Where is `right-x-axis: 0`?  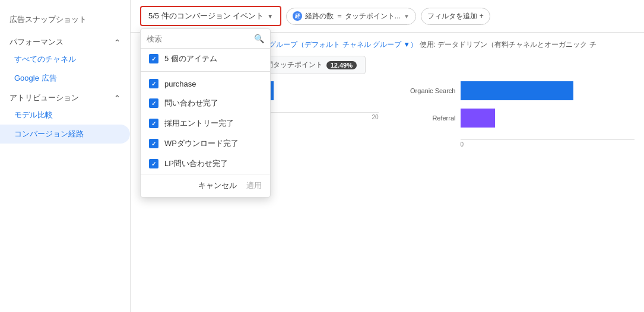 right-x-axis: 0 is located at coordinates (548, 144).